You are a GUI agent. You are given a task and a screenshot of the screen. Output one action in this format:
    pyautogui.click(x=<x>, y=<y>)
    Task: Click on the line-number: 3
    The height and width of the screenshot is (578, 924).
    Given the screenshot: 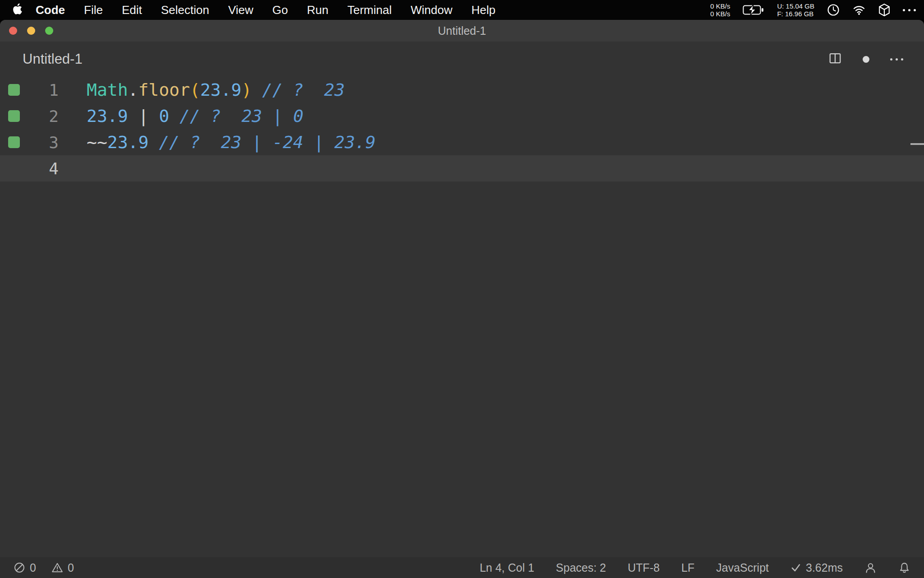 What is the action you would take?
    pyautogui.click(x=44, y=143)
    